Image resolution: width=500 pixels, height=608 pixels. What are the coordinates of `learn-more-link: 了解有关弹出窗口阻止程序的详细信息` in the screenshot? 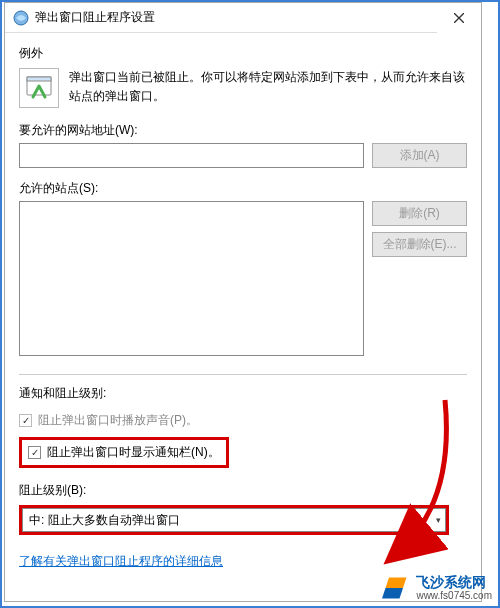 It's located at (121, 561).